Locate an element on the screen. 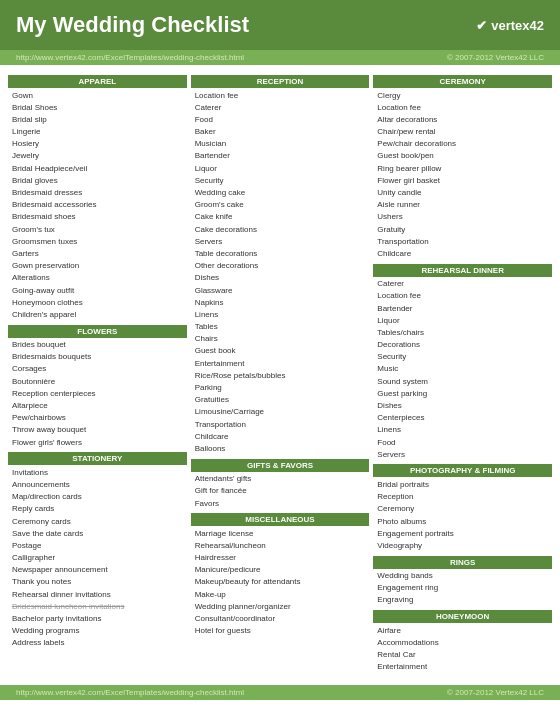 Image resolution: width=560 pixels, height=725 pixels. list-item: Engagement ring is located at coordinates (462, 588).